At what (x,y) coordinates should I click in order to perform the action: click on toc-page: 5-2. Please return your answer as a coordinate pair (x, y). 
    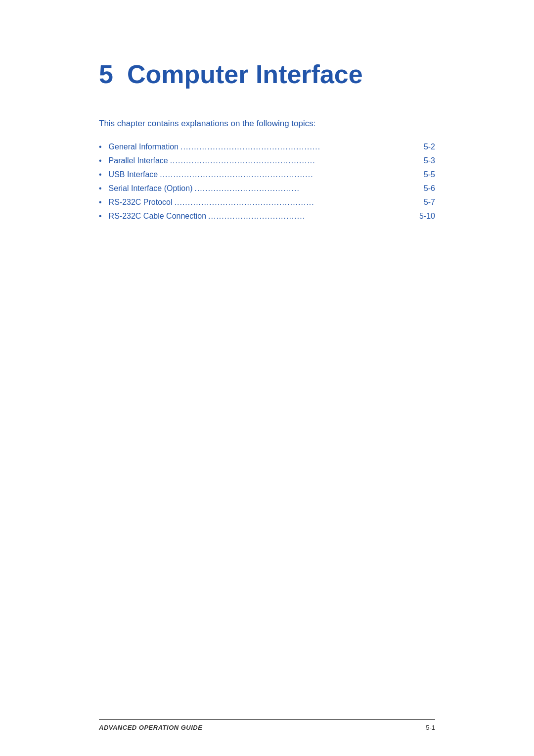
    Looking at the image, I should click on (429, 147).